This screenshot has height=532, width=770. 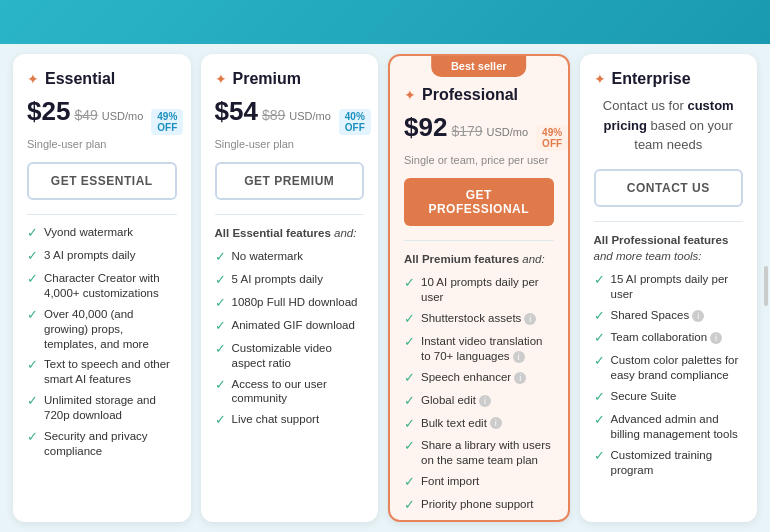 What do you see at coordinates (462, 424) in the screenshot?
I see `feature-text: Bulk text editi` at bounding box center [462, 424].